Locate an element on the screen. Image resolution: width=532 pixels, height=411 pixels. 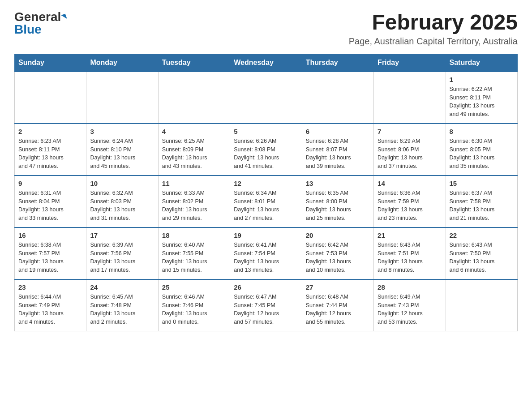
calendar-header: Sunday Monday Tuesday Wednesday Thursday… is located at coordinates (266, 63).